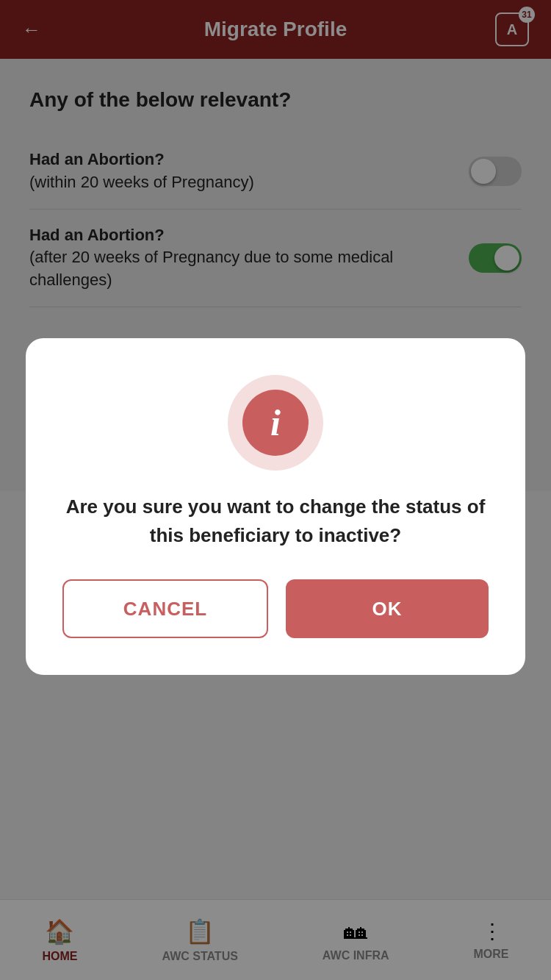 The height and width of the screenshot is (980, 551). Describe the element at coordinates (276, 423) in the screenshot. I see `info-icon: i` at that location.